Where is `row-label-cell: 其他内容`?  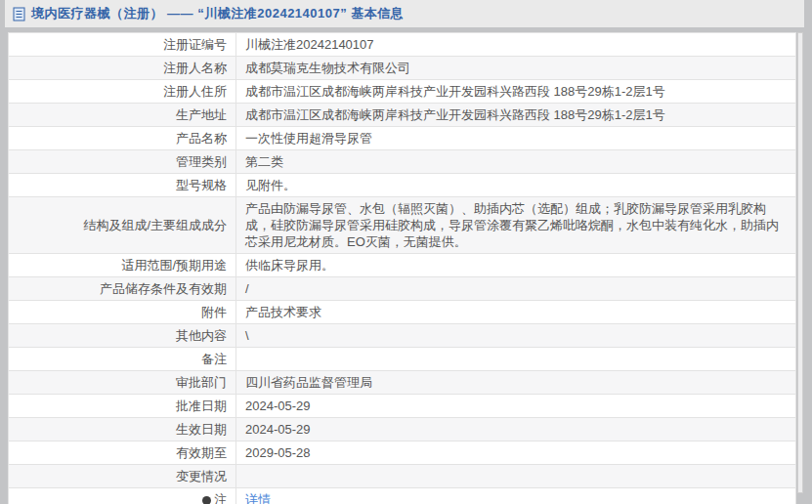
row-label-cell: 其他内容 is located at coordinates (123, 336).